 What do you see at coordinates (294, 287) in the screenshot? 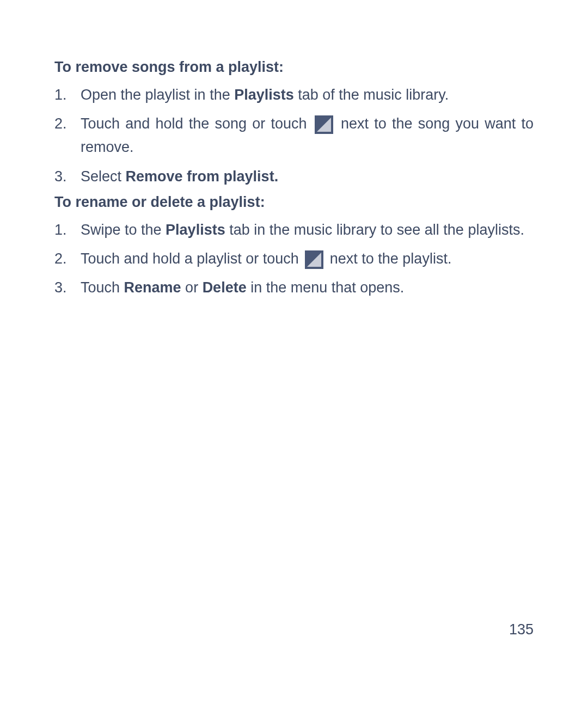
I see `list-item: 3. Touch Rename or Delete in the menu th…` at bounding box center [294, 287].